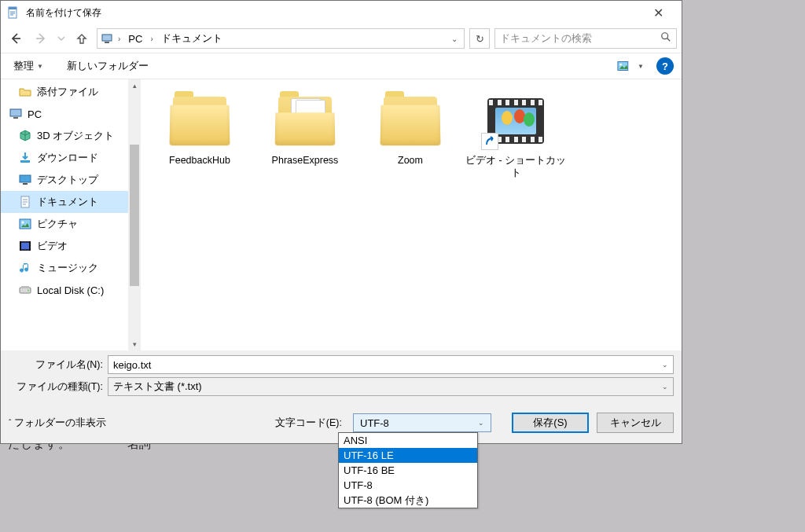  Describe the element at coordinates (391, 387) in the screenshot. I see `filetype-select: テキスト文書 (*.txt)⌄` at that location.